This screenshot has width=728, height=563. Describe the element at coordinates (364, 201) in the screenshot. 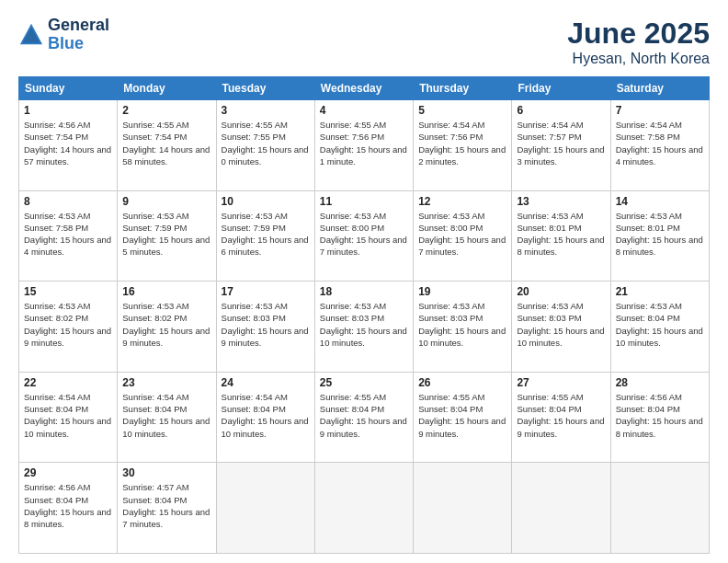

I see `day-number: 11` at that location.